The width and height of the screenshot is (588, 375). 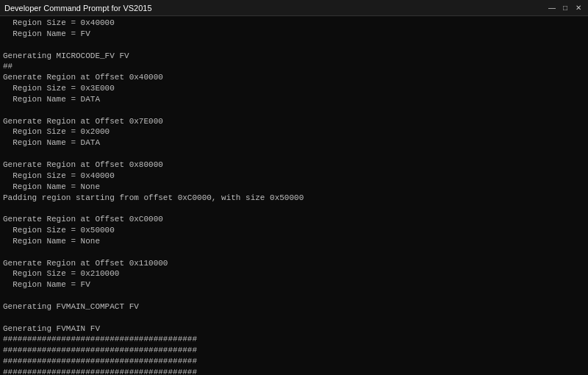 What do you see at coordinates (294, 329) in the screenshot?
I see `console-line: Generating FVMAIN FV` at bounding box center [294, 329].